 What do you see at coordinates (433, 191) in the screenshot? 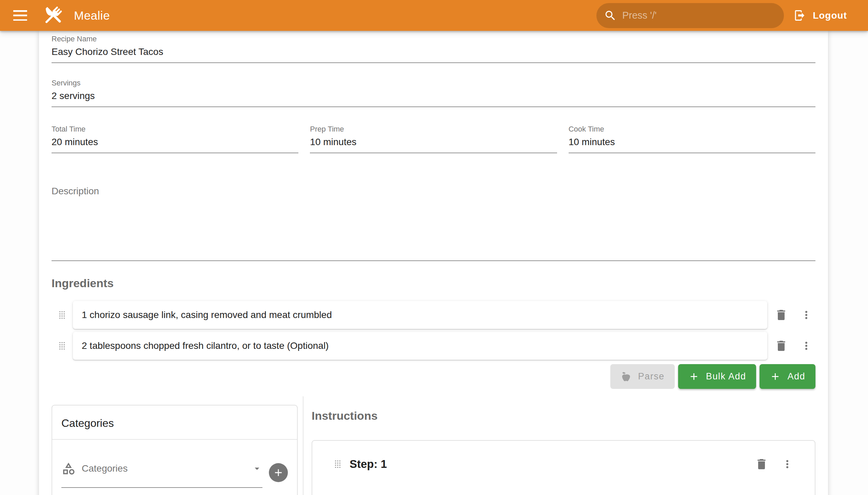
I see `description-label: Description` at bounding box center [433, 191].